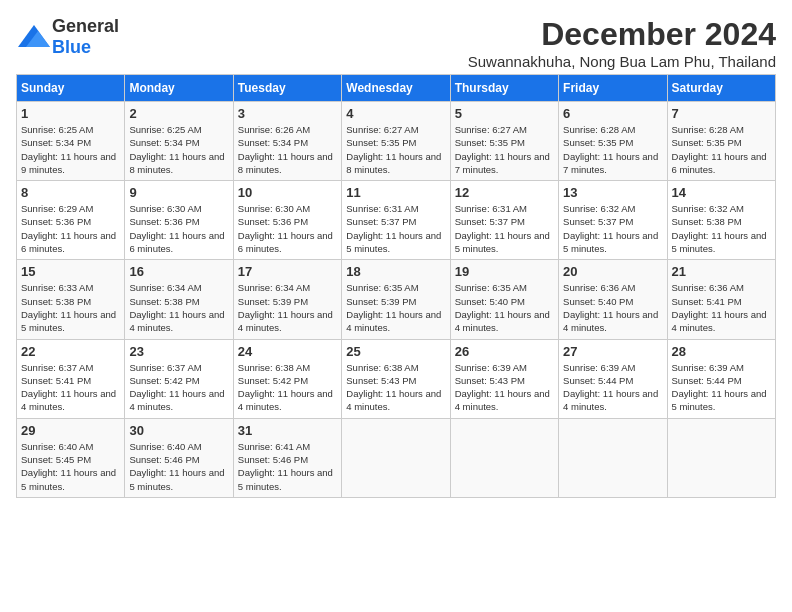 This screenshot has width=792, height=612. I want to click on day-number: 18, so click(396, 272).